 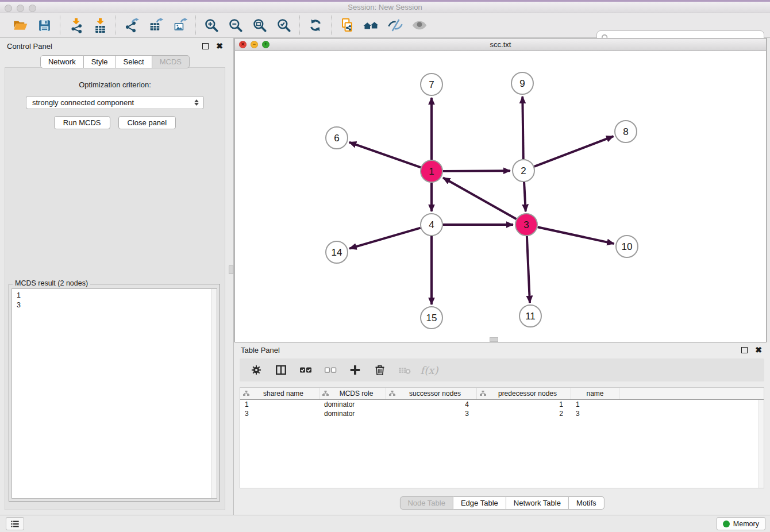 What do you see at coordinates (315, 25) in the screenshot?
I see `refresh-view-button` at bounding box center [315, 25].